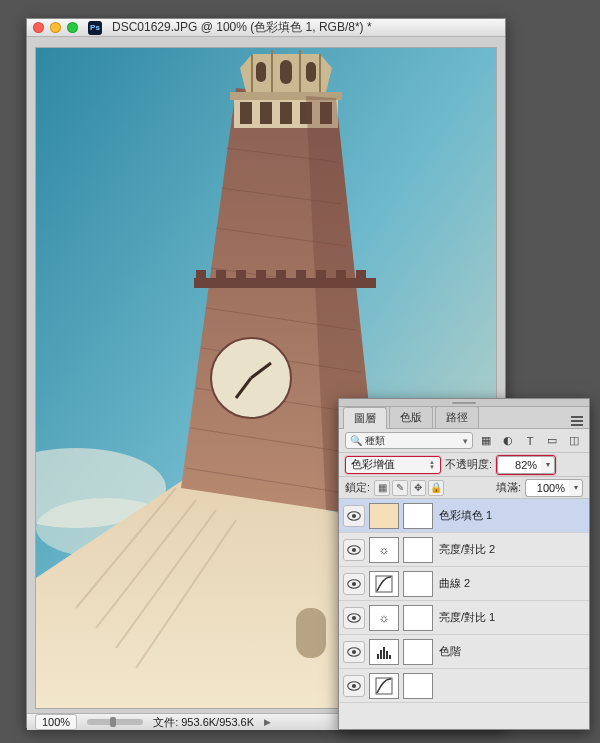 The image size is (600, 743). Describe the element at coordinates (115, 722) in the screenshot. I see `zoom-slider` at that location.